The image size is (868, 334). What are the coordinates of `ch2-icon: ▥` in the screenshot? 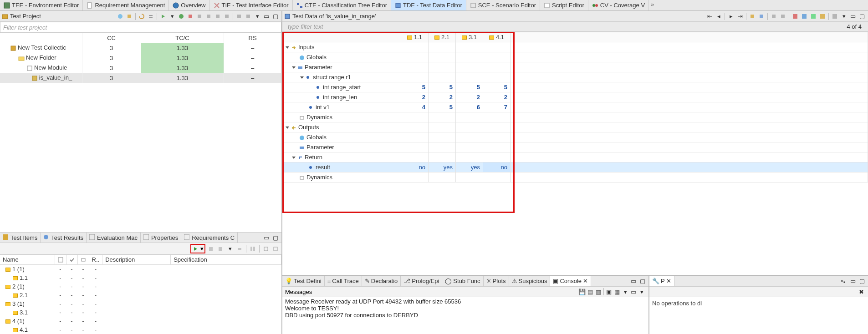 It's located at (598, 292).